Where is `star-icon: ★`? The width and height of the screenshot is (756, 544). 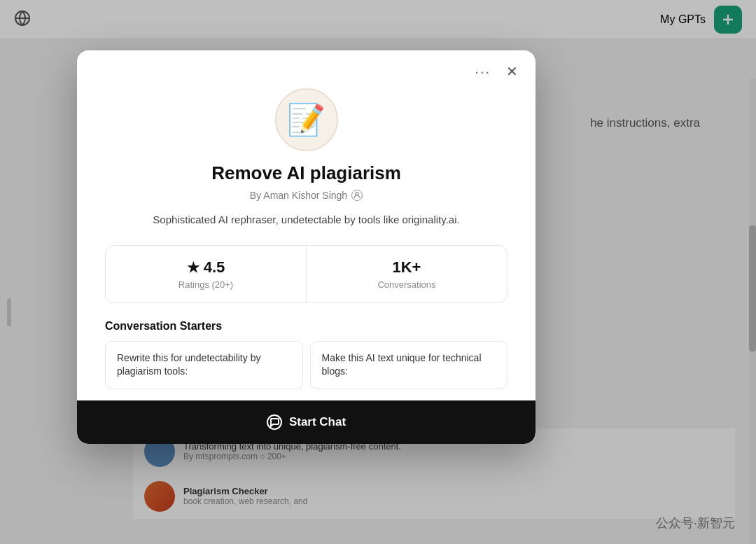 star-icon: ★ is located at coordinates (193, 267).